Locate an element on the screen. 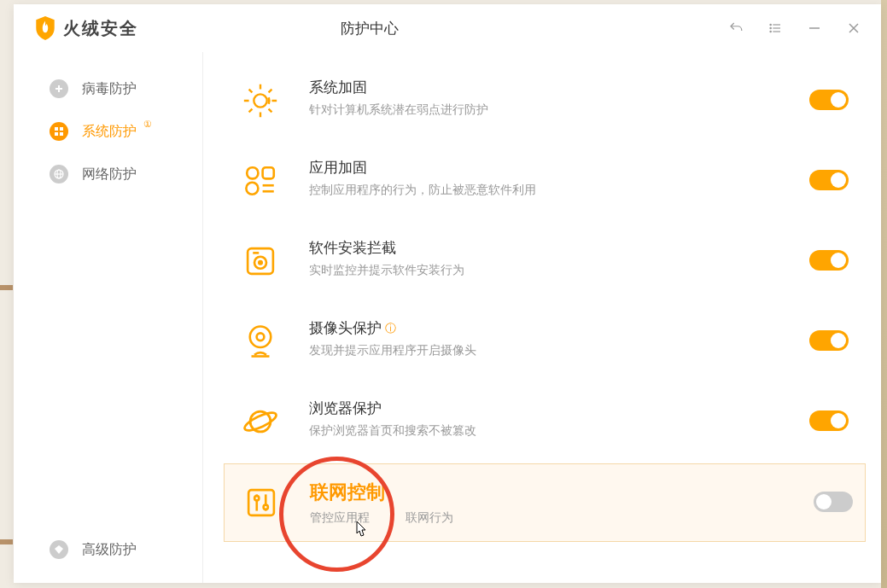  setting-desc: 实时监控并提示软件安装行为 is located at coordinates (547, 271).